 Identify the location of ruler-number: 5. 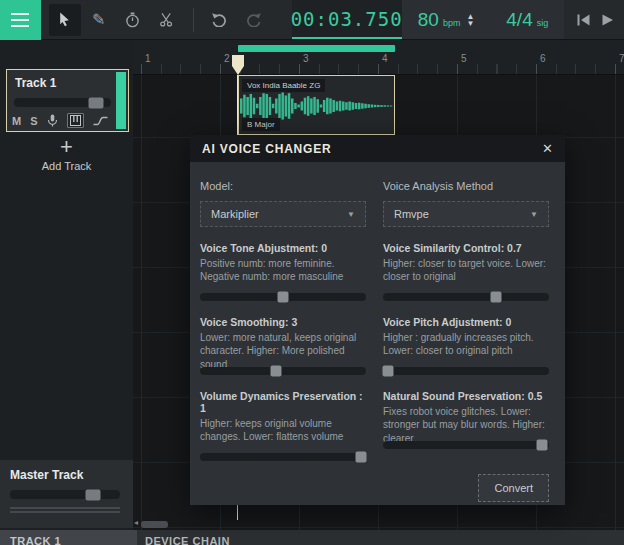
(464, 58).